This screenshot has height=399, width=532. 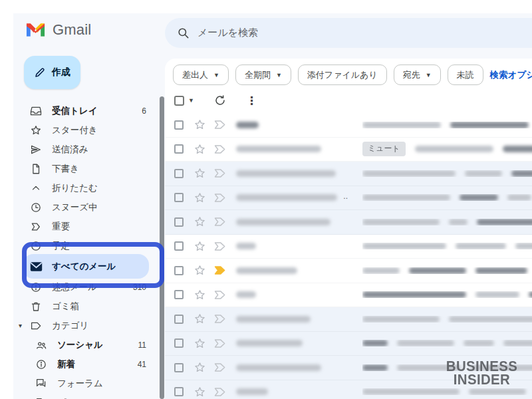 I want to click on sidebar-item-starred: スター付き, so click(x=84, y=130).